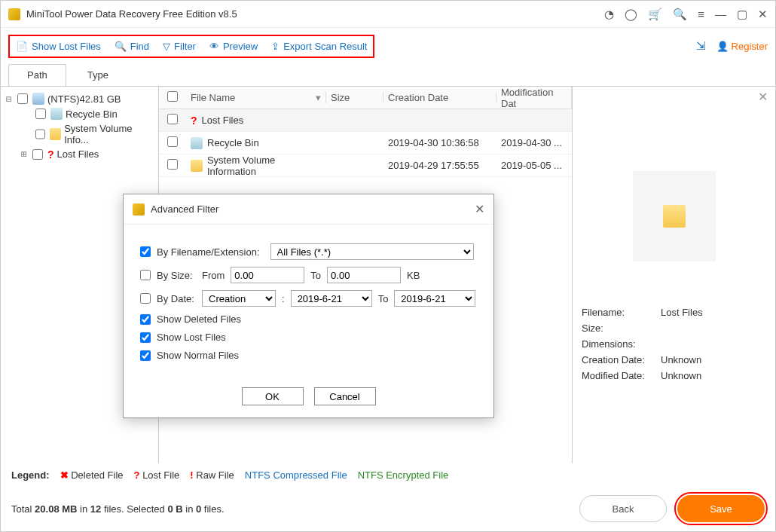 This screenshot has width=776, height=532. What do you see at coordinates (240, 47) in the screenshot?
I see `preview-label: Preview` at bounding box center [240, 47].